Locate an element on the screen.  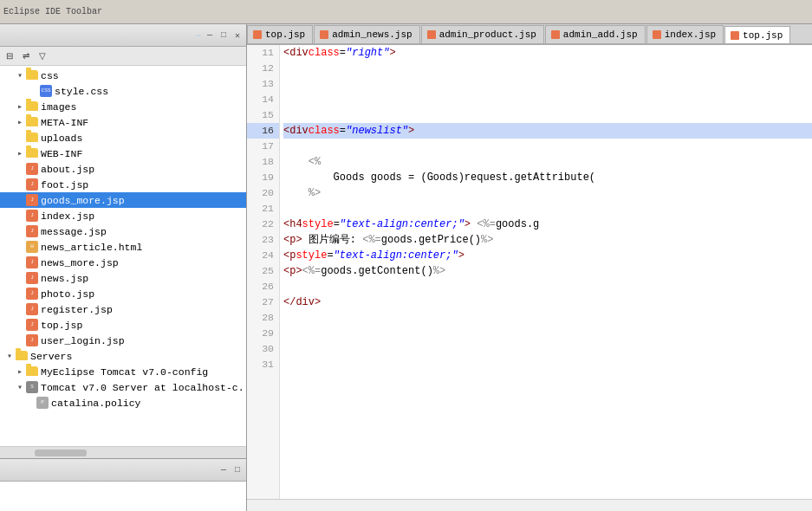
image-preview-header: — □ is located at coordinates (123, 470).